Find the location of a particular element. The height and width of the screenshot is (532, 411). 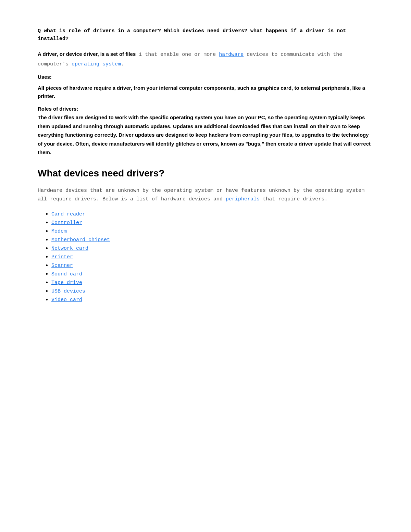

list-item: Tape drive is located at coordinates (212, 282).